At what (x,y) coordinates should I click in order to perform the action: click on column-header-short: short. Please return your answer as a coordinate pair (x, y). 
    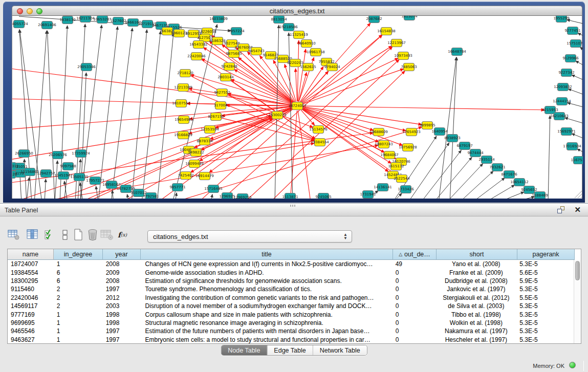
    Looking at the image, I should click on (477, 255).